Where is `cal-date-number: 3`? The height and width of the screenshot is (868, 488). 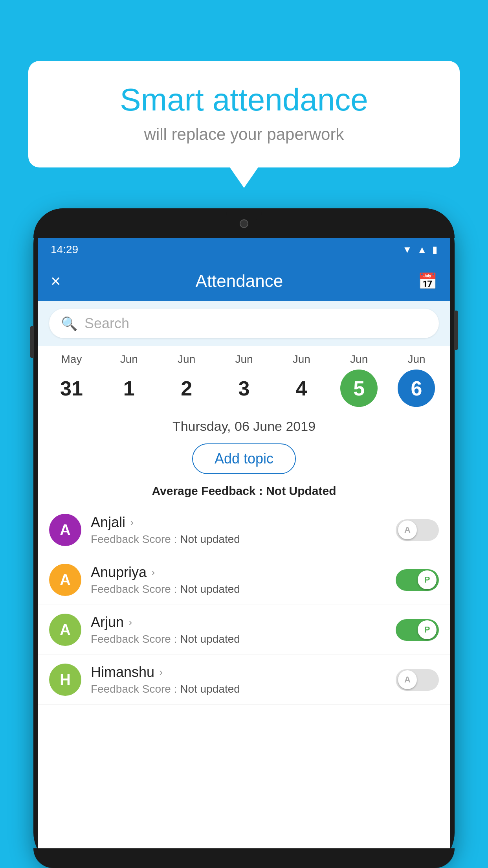 cal-date-number: 3 is located at coordinates (244, 388).